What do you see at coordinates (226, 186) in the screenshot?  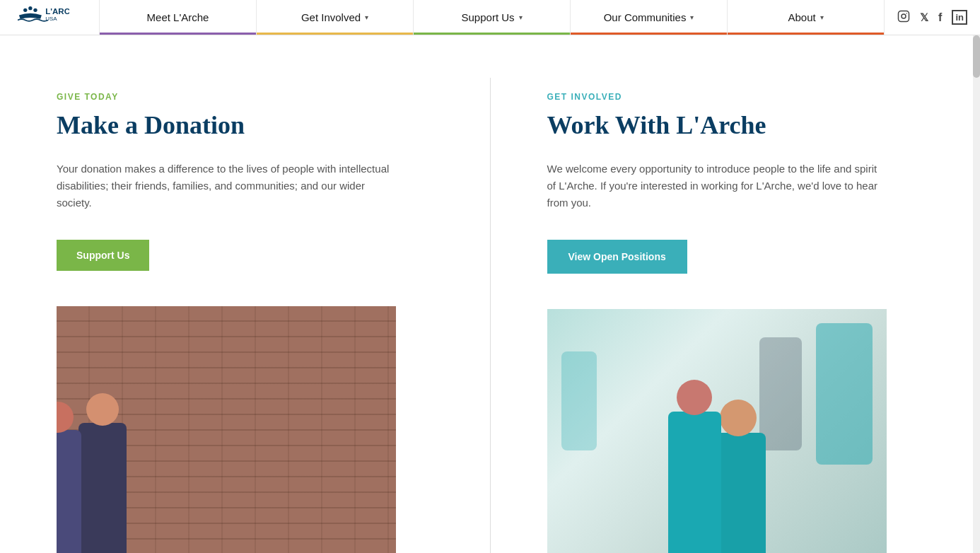 I see `left-description: Your donation makes a difference to the …` at bounding box center [226, 186].